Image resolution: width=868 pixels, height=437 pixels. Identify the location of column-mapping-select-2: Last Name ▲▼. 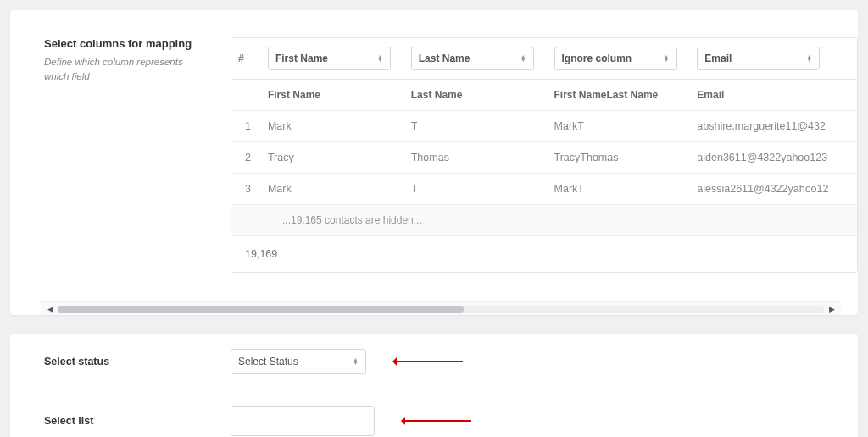
(473, 58).